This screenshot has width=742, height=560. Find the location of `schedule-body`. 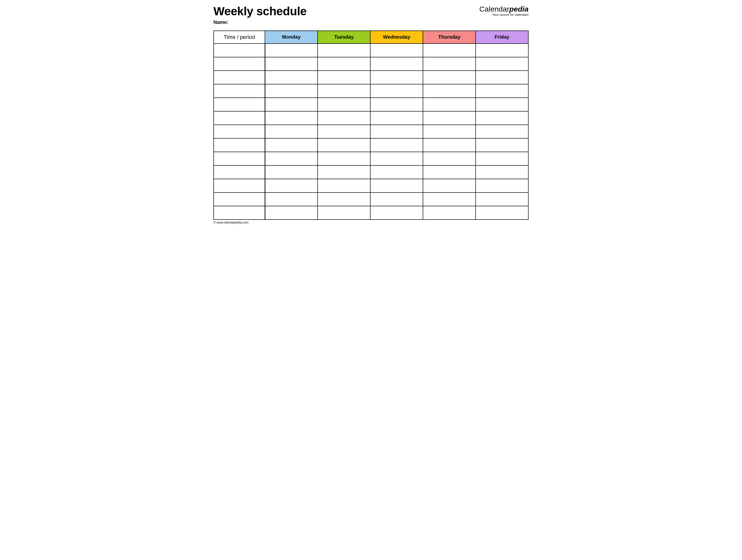

schedule-body is located at coordinates (371, 131).